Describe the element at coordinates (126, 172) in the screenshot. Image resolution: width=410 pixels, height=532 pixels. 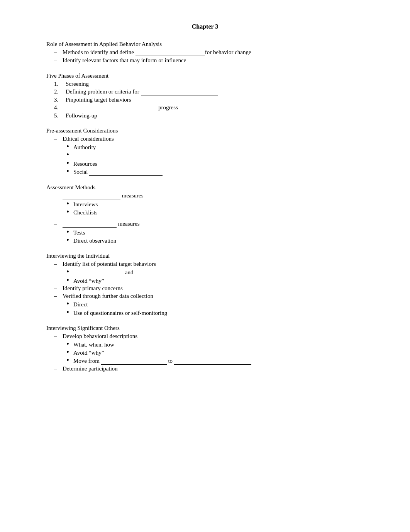
I see `blank-social` at that location.